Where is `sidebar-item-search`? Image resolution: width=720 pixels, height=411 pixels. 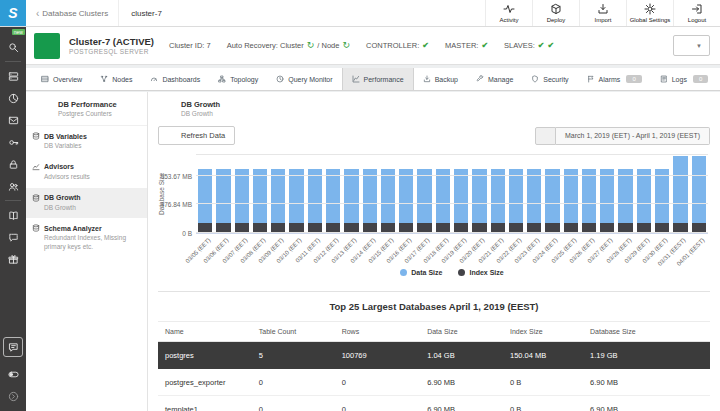 sidebar-item-search is located at coordinates (13, 47).